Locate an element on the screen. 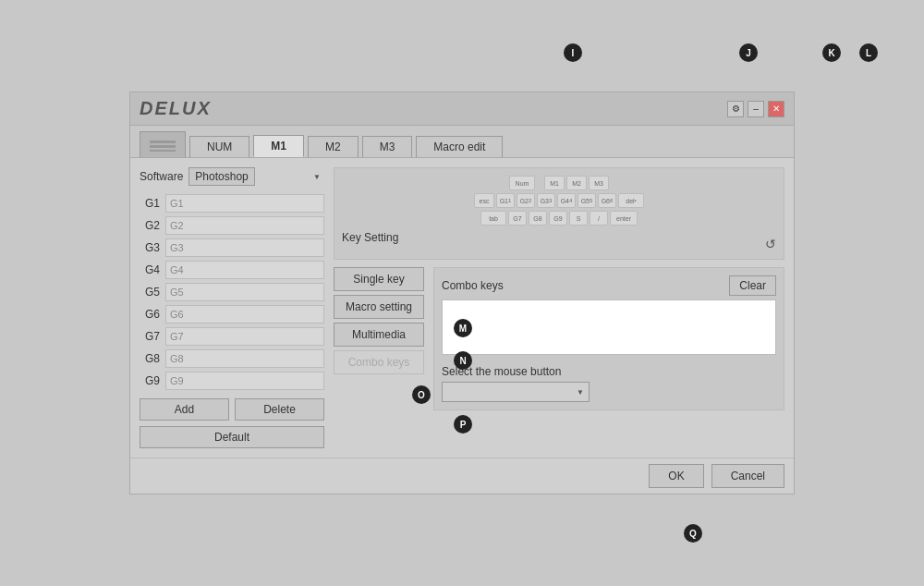 This screenshot has width=924, height=586. setting-buttons: Single key Macro setting Multimedia Comb… is located at coordinates (379, 338).